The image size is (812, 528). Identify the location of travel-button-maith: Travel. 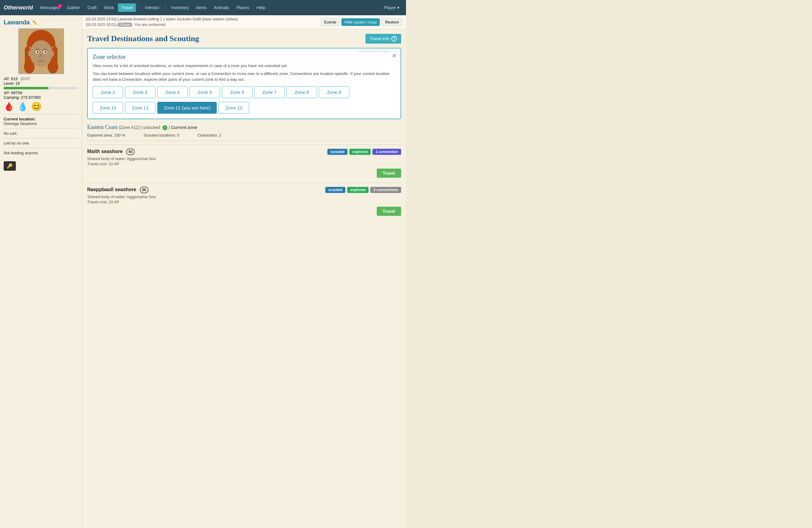
(389, 173).